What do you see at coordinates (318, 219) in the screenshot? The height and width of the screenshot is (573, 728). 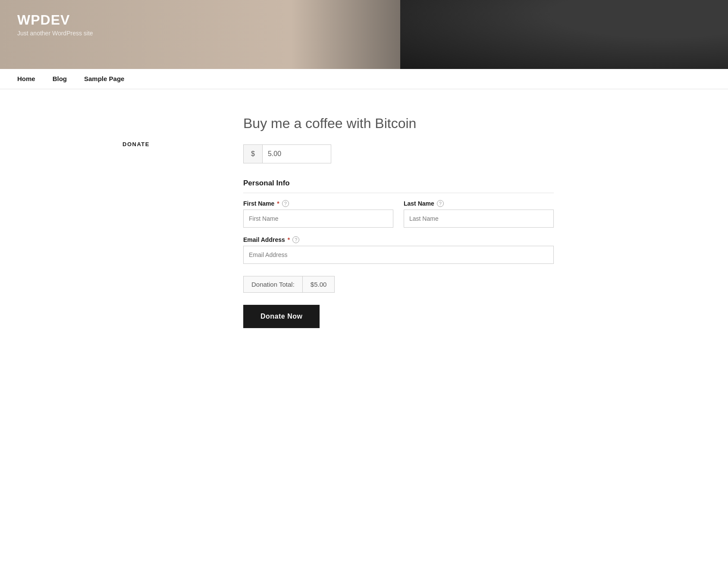 I see `first-name-input` at bounding box center [318, 219].